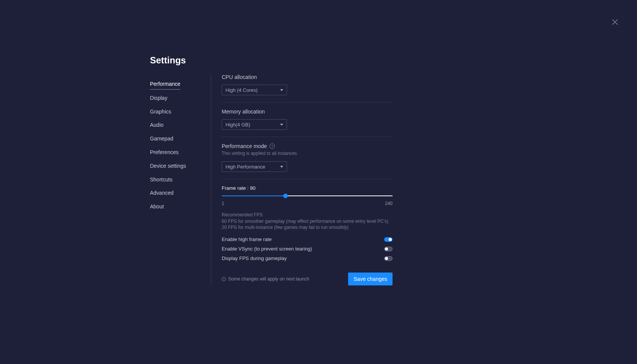 This screenshot has height=364, width=637. Describe the element at coordinates (254, 258) in the screenshot. I see `display-fps-label: Display FPS during gameplay` at that location.